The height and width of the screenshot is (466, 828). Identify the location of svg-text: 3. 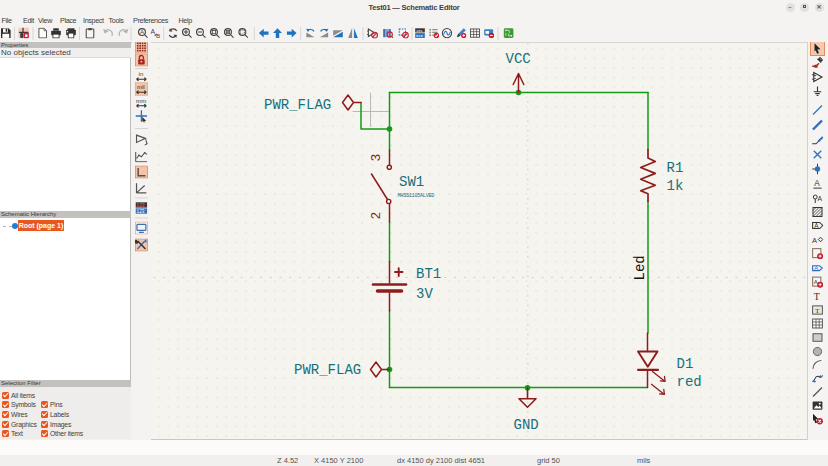
(376, 158).